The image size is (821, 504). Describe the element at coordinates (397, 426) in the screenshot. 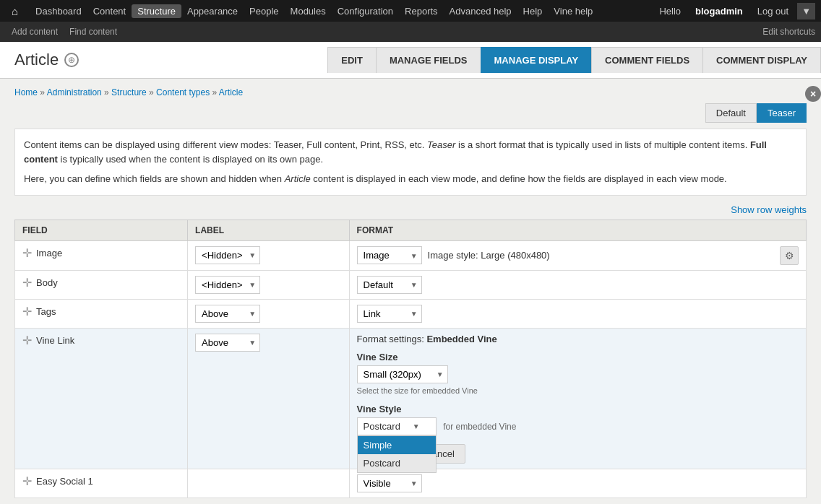

I see `vine-style-dropdown: Postcard ▼ Simple Postcard` at that location.